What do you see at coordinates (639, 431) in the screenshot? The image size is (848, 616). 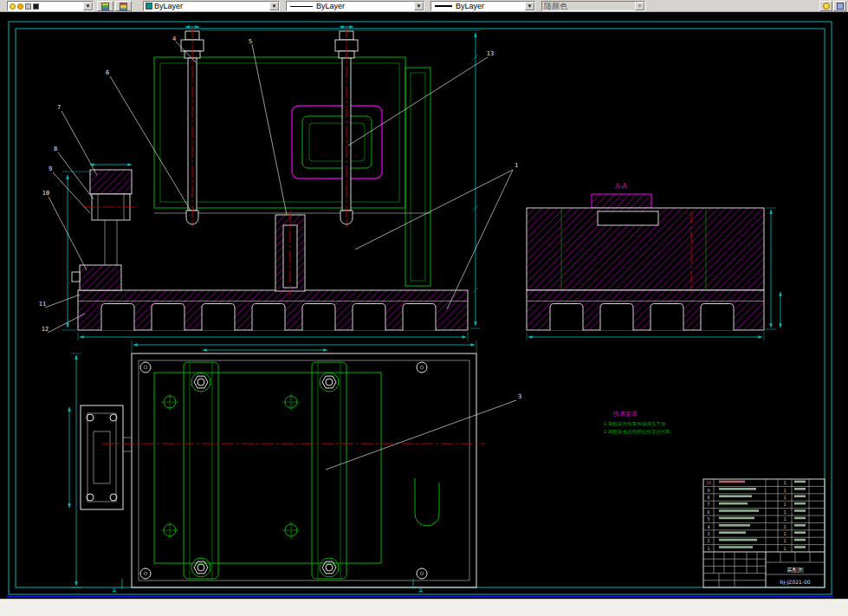 I see `tech-requirements-line: 2.装配后各活动部位应灵活可靠。` at bounding box center [639, 431].